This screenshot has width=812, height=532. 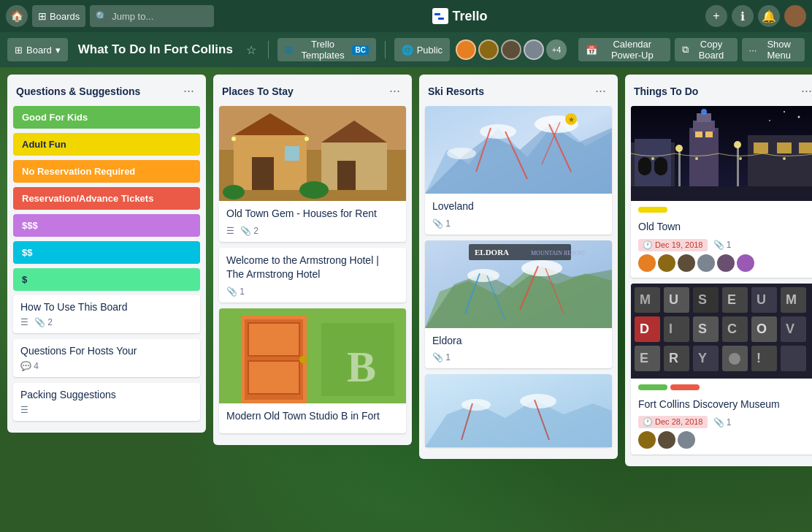 I want to click on svg-text: Y, so click(x=702, y=358).